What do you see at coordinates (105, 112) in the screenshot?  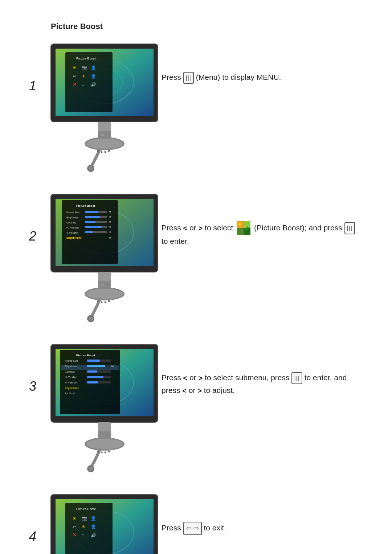 I see `step-1-monitor: Picture Boost ✳ 📷 👤 ↩ ☀ 👤 ✕ ○ 🔊` at bounding box center [105, 112].